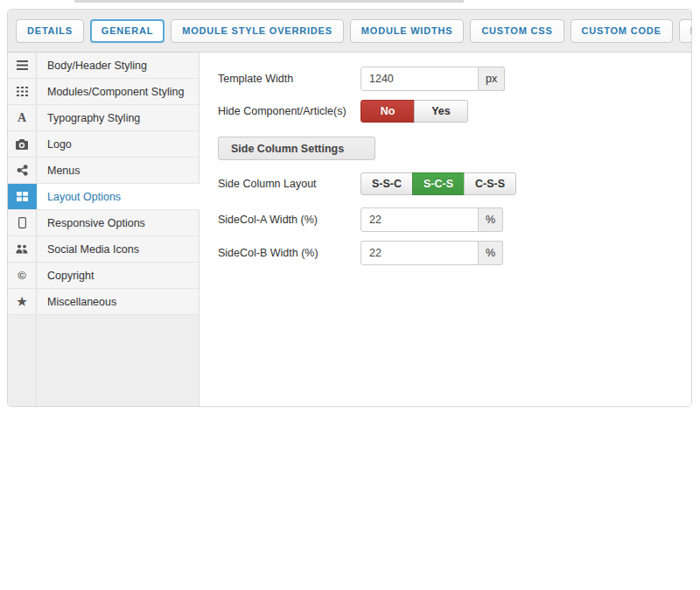 Image resolution: width=700 pixels, height=590 pixels. What do you see at coordinates (117, 196) in the screenshot?
I see `sidebar-item-label: Layout Options` at bounding box center [117, 196].